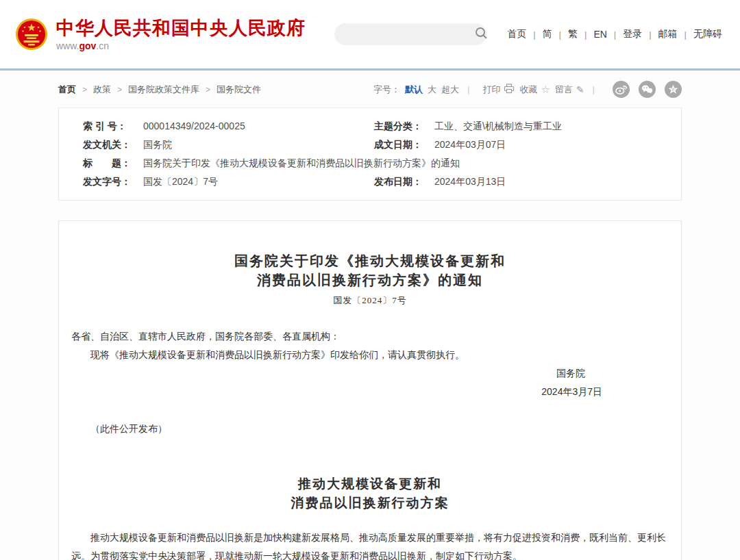 This screenshot has width=740, height=560. What do you see at coordinates (632, 34) in the screenshot?
I see `nav-login: 登录` at bounding box center [632, 34].